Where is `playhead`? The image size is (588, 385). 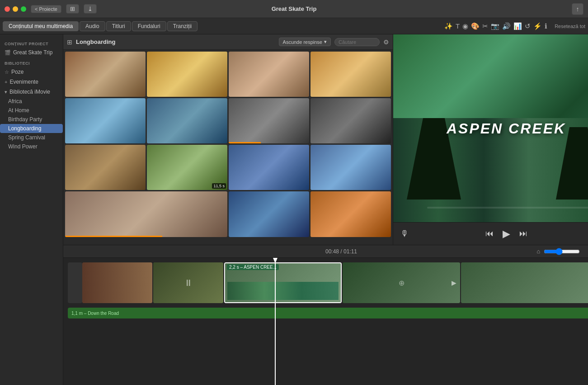
playhead is located at coordinates (275, 321).